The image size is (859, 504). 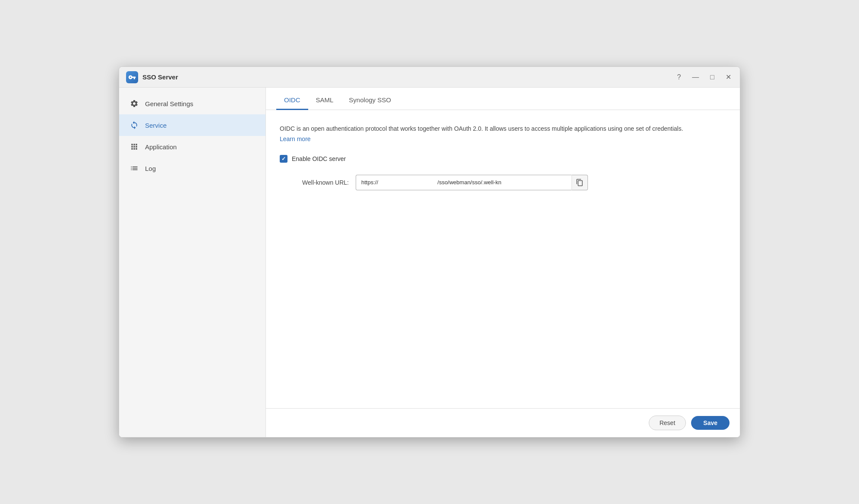 I want to click on tab-bar: OIDC SAML Synology SSO, so click(x=503, y=99).